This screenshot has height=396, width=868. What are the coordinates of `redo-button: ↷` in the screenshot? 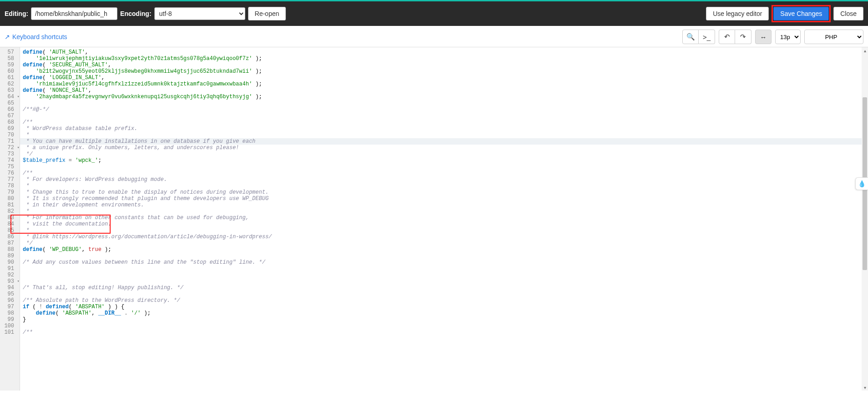 It's located at (743, 37).